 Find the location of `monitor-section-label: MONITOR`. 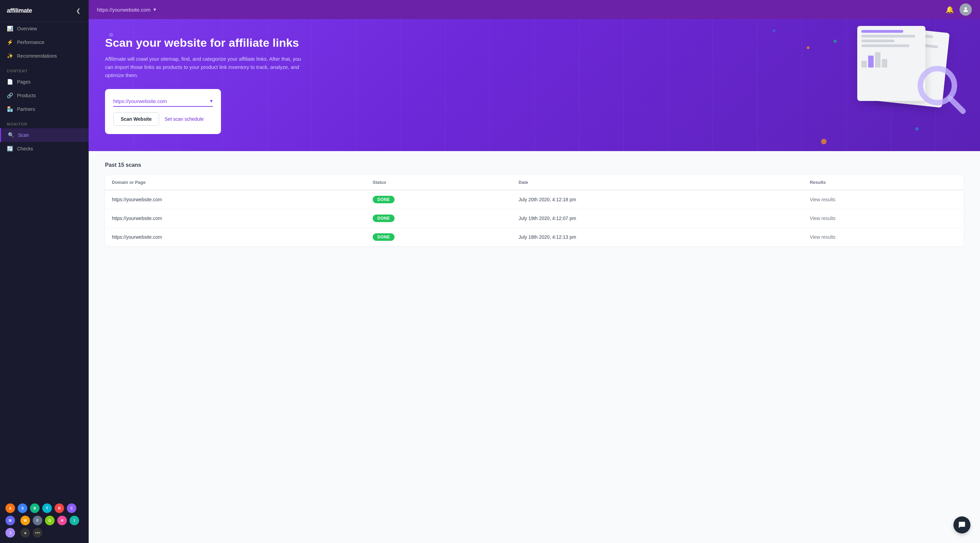

monitor-section-label: MONITOR is located at coordinates (44, 122).